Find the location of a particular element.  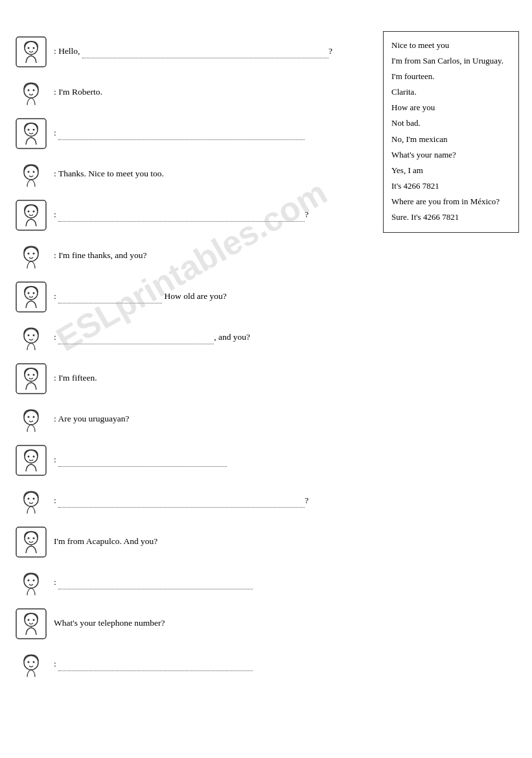

conv-row: : I'm Roberto. is located at coordinates (194, 92).